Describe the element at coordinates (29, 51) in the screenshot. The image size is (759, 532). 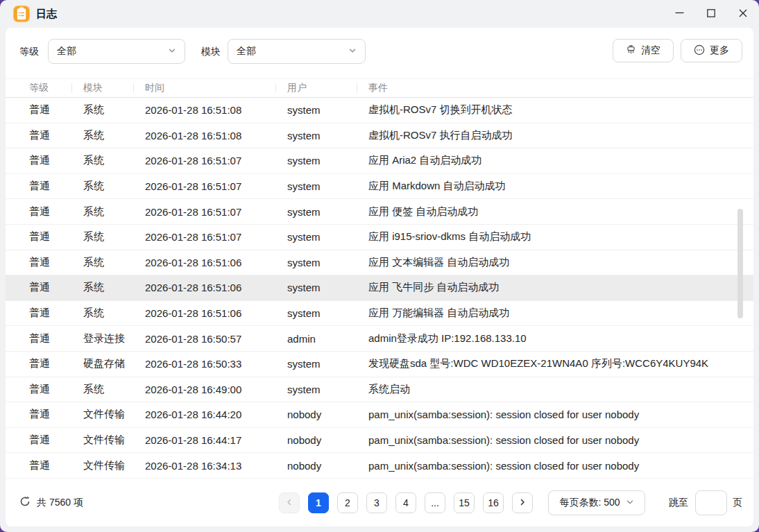
I see `level-filter-label: 等级` at that location.